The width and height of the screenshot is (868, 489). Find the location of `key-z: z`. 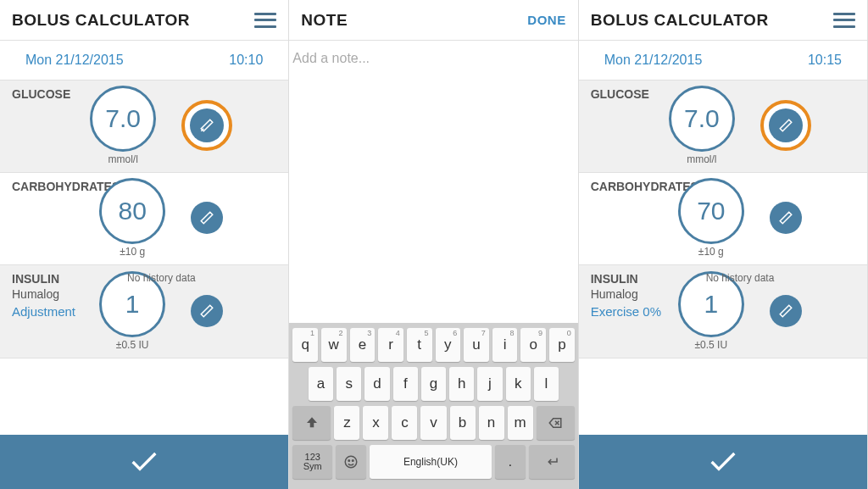

key-z: z is located at coordinates (347, 423).